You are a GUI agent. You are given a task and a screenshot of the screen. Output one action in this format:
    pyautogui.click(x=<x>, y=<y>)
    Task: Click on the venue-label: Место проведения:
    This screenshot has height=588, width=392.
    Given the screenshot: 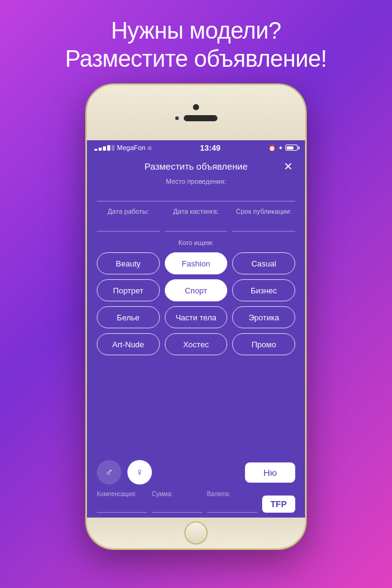 What is the action you would take?
    pyautogui.click(x=196, y=181)
    